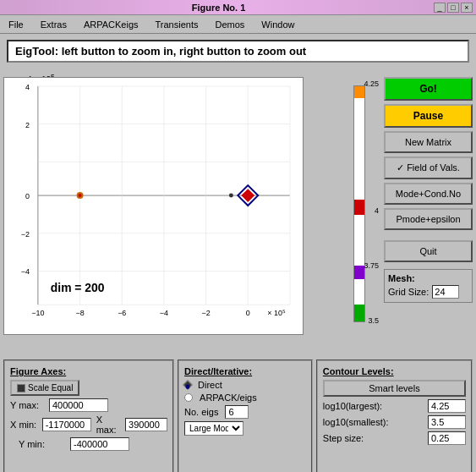 This screenshot has height=472, width=476. Describe the element at coordinates (394, 422) in the screenshot. I see `log10-smallest-row: log10(smallest):` at that location.